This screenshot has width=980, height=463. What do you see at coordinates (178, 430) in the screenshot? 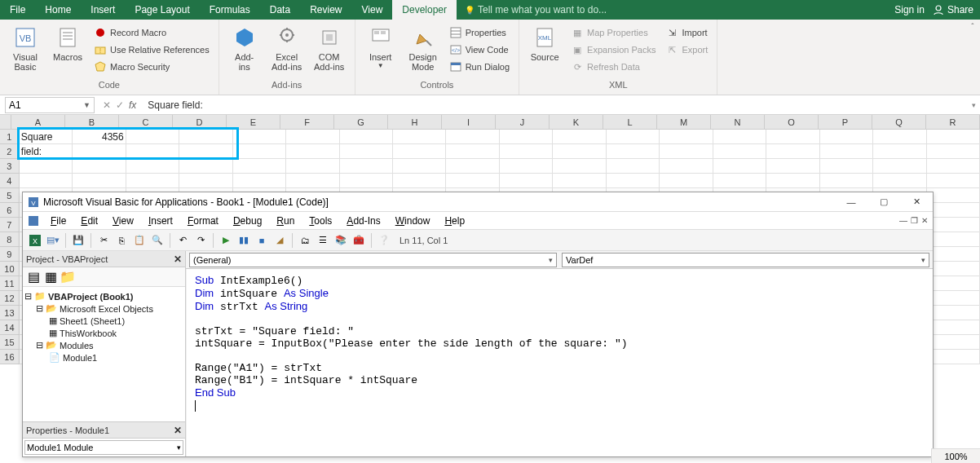
I see `properties-panel-close-button: ✕` at bounding box center [178, 430].